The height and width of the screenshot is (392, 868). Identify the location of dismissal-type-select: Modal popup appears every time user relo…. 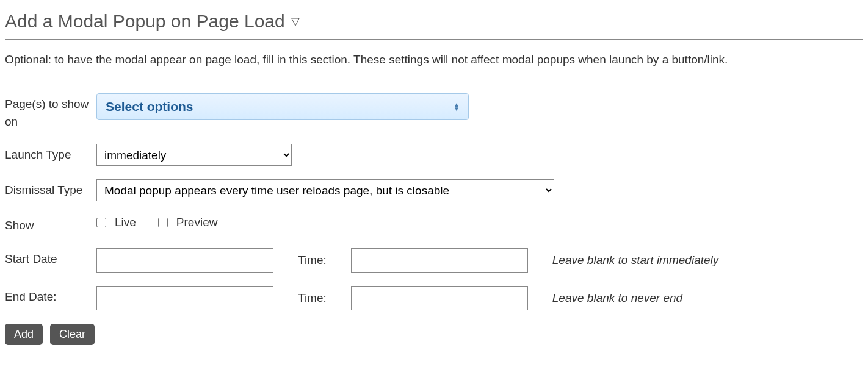
(325, 190).